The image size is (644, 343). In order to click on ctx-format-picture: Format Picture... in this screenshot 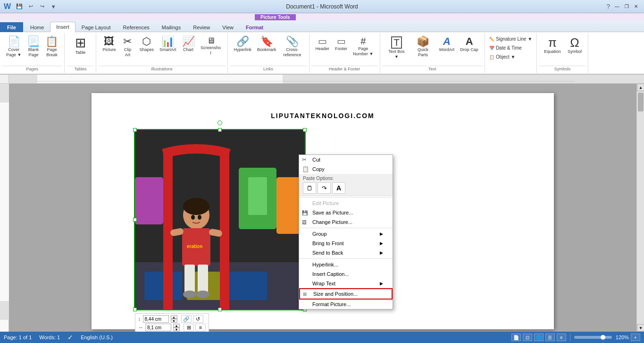, I will do `click(346, 304)`.